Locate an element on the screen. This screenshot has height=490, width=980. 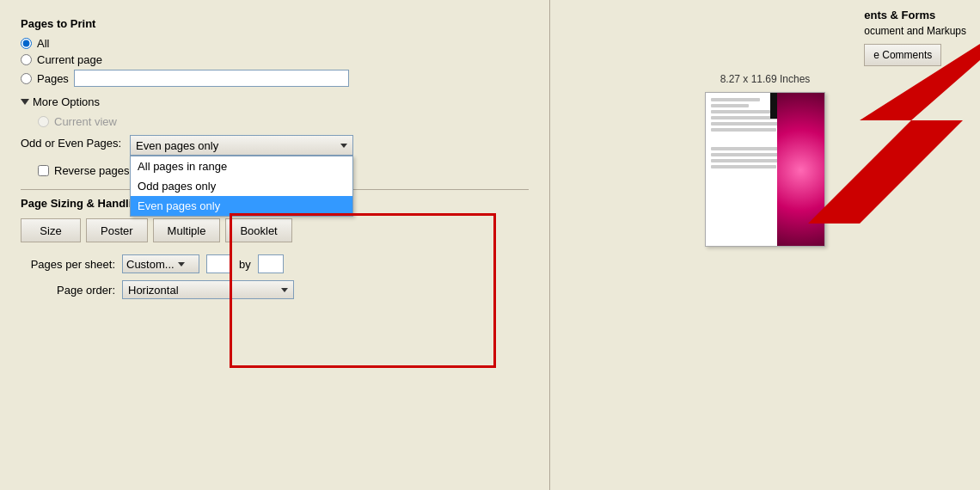
preview-image is located at coordinates (801, 170).